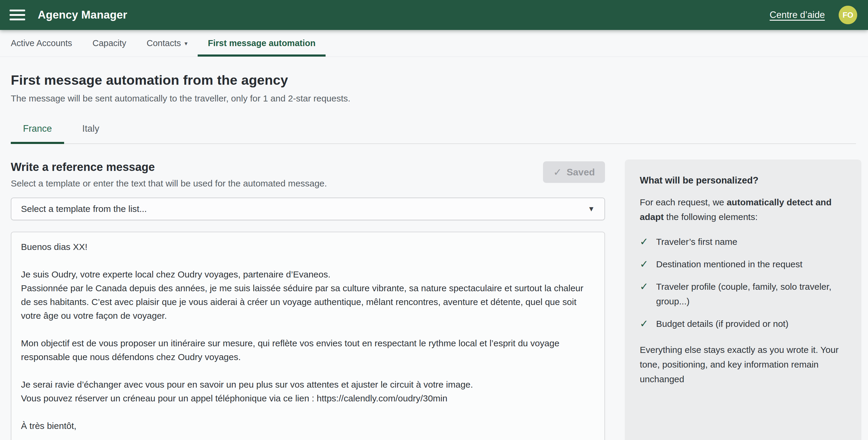 The height and width of the screenshot is (440, 868). What do you see at coordinates (433, 132) in the screenshot?
I see `country-tabs: France Italy` at bounding box center [433, 132].